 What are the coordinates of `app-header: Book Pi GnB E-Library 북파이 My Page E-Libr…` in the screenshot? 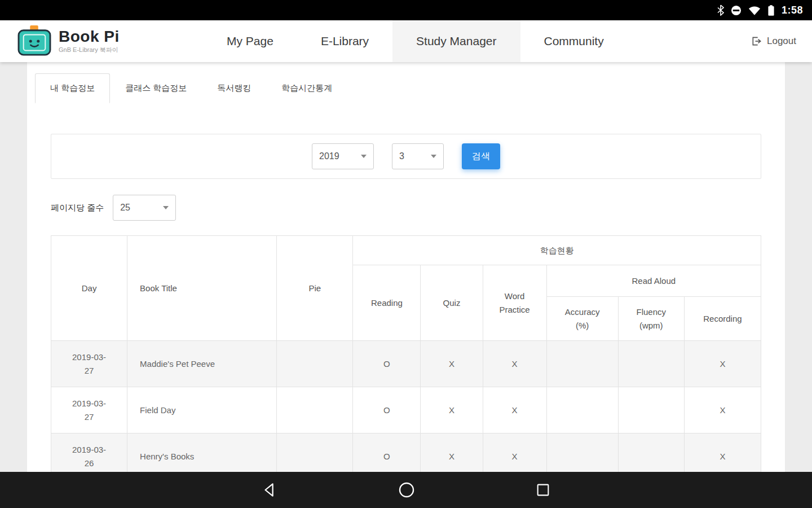 It's located at (406, 41).